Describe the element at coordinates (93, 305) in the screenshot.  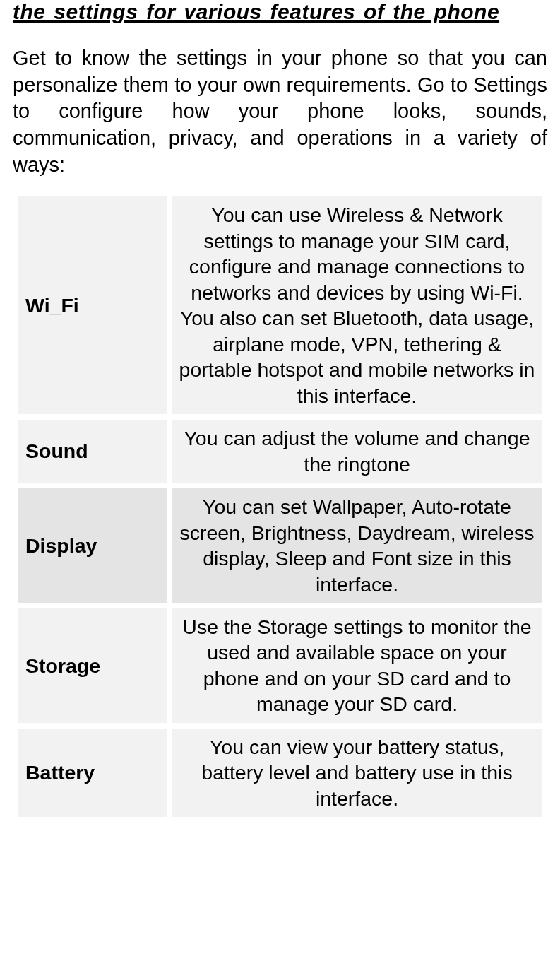
I see `setting-label: Wi_Fi` at that location.